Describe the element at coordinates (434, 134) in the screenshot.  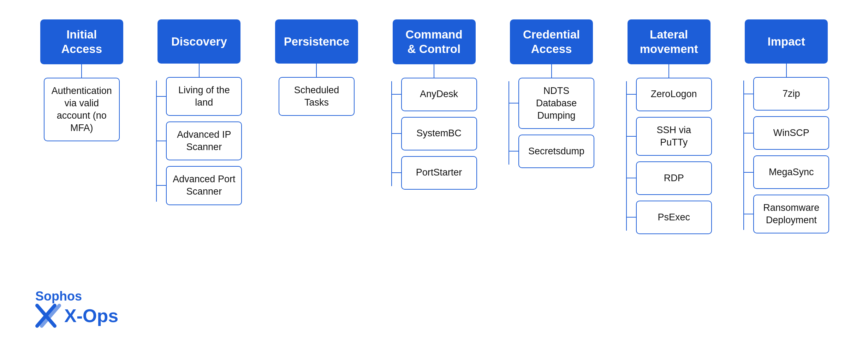
I see `items-list-command: AnyDesk SystemBC PortStarter` at that location.